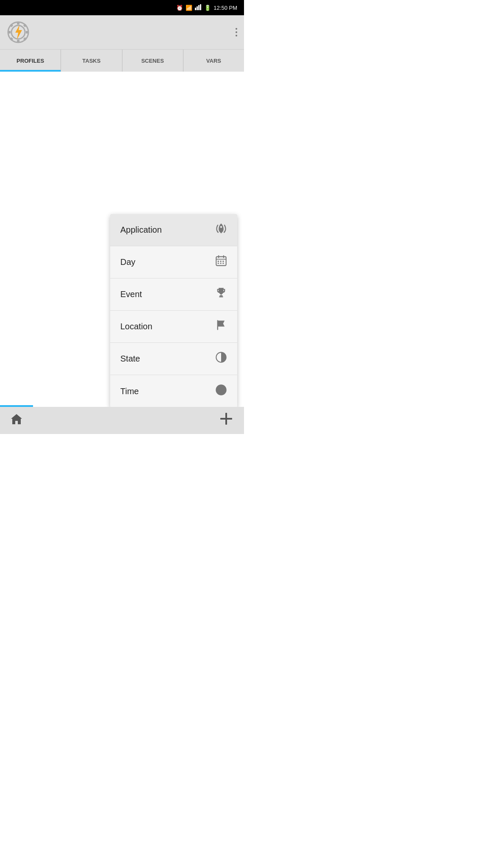 The height and width of the screenshot is (868, 488). Describe the element at coordinates (221, 294) in the screenshot. I see `trophy-icon` at that location.